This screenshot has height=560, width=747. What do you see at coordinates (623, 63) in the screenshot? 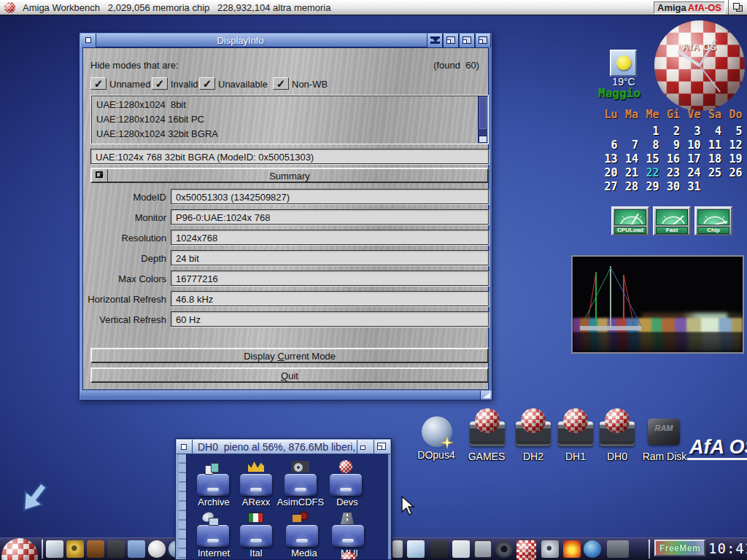
I see `weather-widget` at bounding box center [623, 63].